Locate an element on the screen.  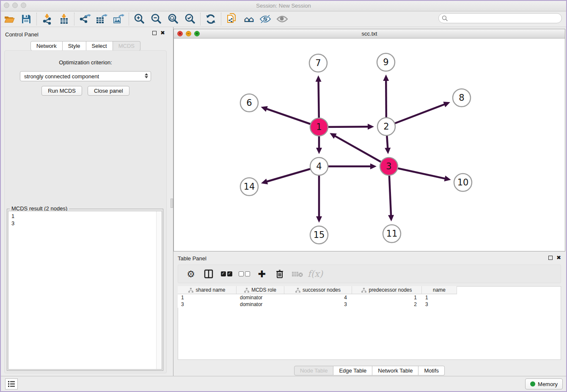
graph-node-8: 8 is located at coordinates (462, 98).